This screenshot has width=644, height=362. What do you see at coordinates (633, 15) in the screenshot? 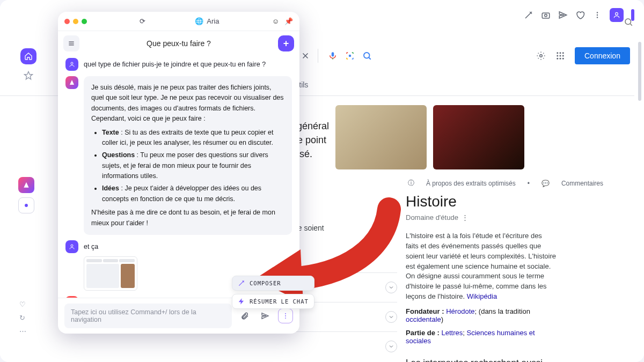
I see `sidebar-toggle` at bounding box center [633, 15].